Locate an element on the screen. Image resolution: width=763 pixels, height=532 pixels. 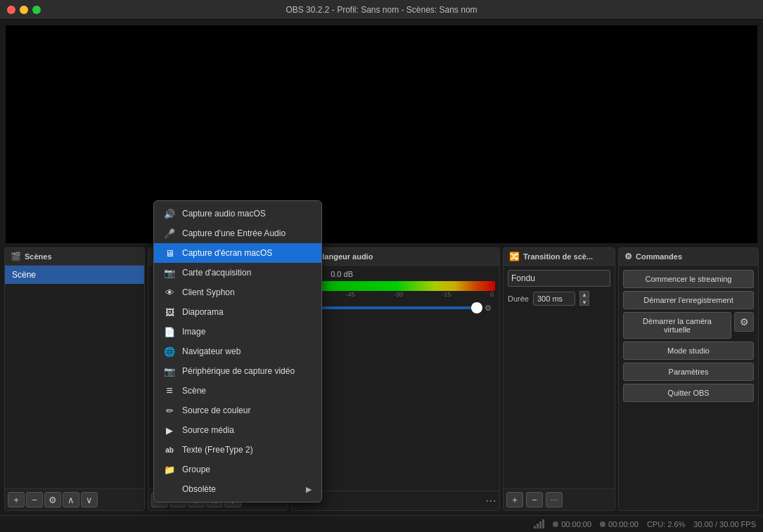
menu-item-label-carte: Carte d'acquisition is located at coordinates (247, 273).